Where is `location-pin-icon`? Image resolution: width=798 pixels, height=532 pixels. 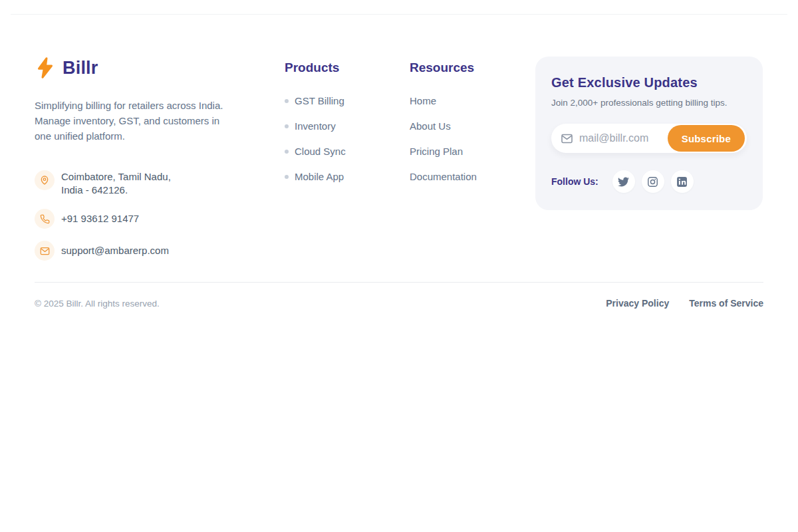
location-pin-icon is located at coordinates (45, 180).